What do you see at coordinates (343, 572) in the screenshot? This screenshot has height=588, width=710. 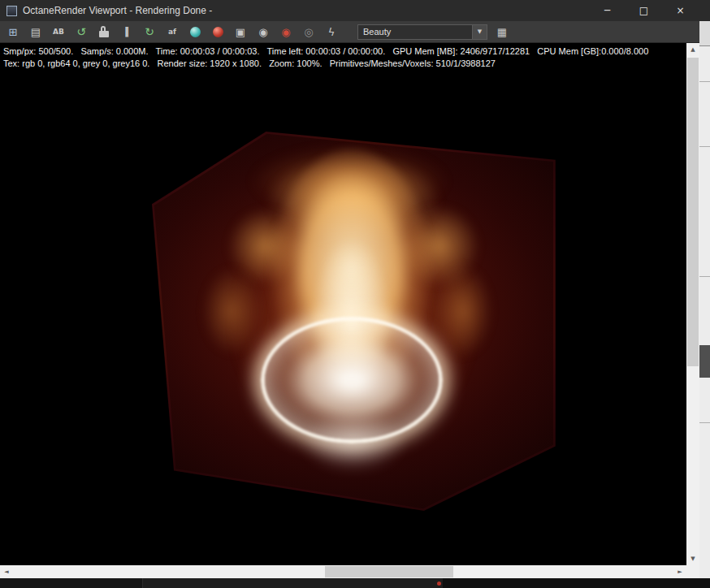 I see `horizontal-scrollbar: ◄ ►` at bounding box center [343, 572].